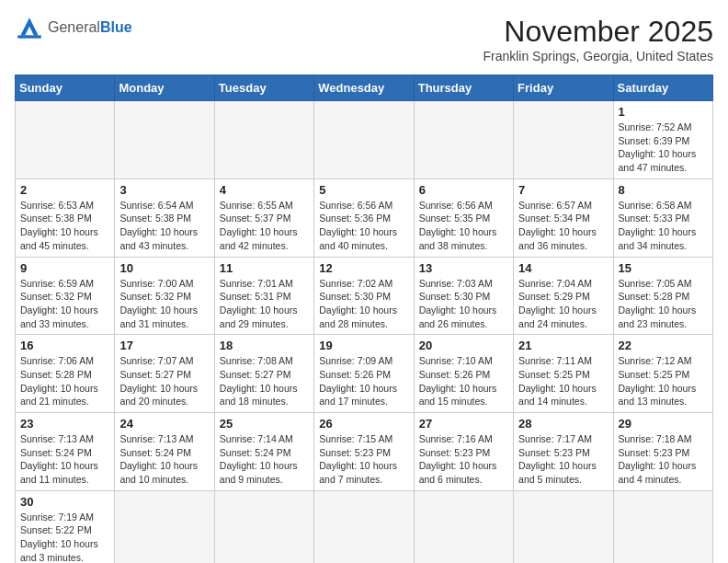 The height and width of the screenshot is (563, 728). What do you see at coordinates (364, 140) in the screenshot?
I see `calendar-week-0: 1Sunrise: 7:52 AM Sunset: 6:39 PM Daylig…` at bounding box center [364, 140].